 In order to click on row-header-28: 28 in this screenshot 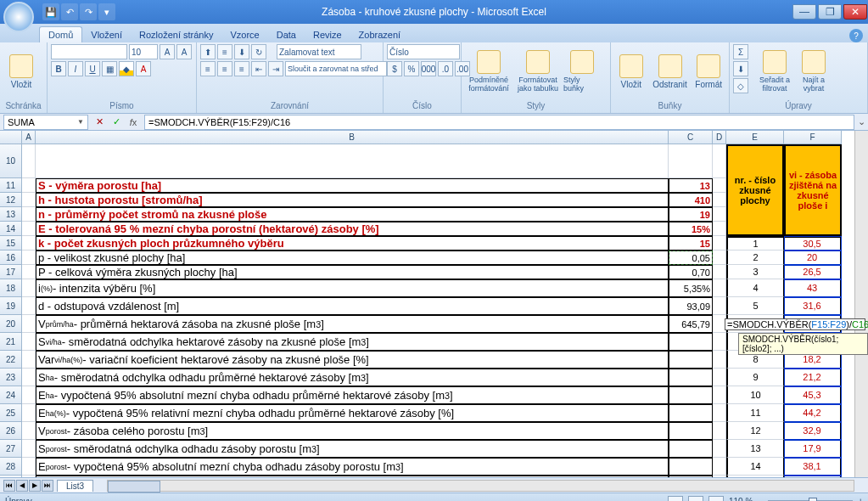, I will do `click(11, 467)`.